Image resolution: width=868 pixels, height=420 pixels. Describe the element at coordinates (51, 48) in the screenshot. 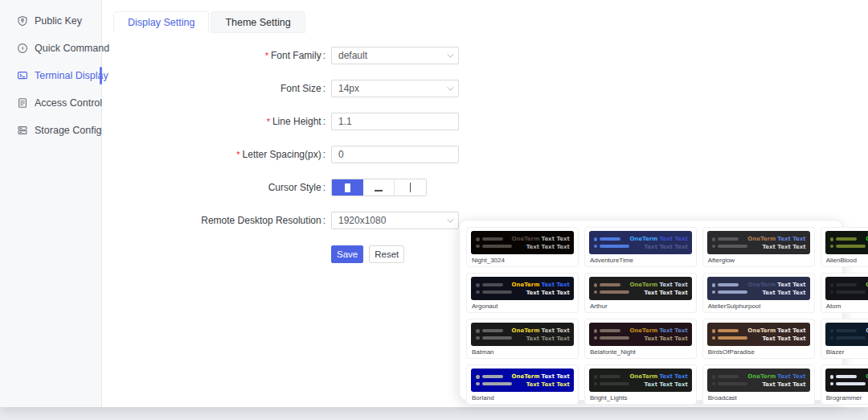

I see `sidebar-item-quick-command: Quick Command` at that location.